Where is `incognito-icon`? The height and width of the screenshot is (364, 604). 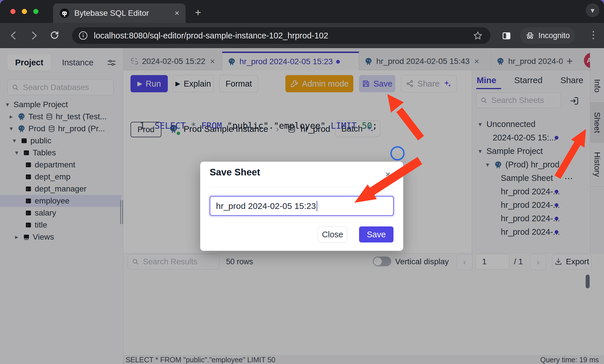 incognito-icon is located at coordinates (530, 36).